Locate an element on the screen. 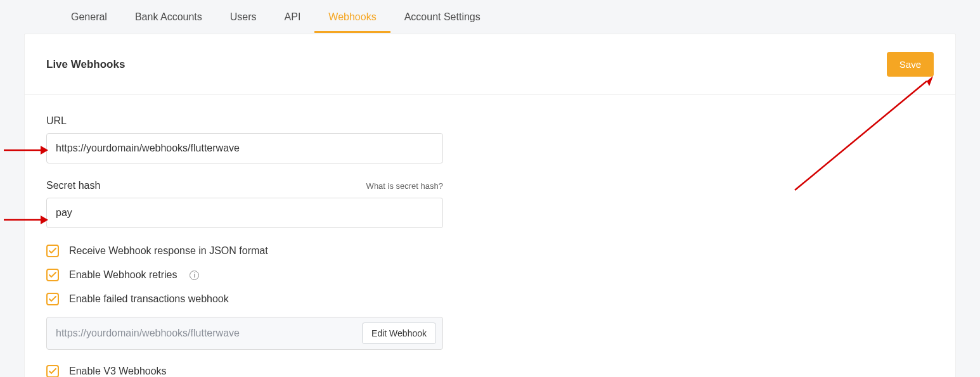 This screenshot has height=377, width=980. tab-bank-accounts: Bank Accounts is located at coordinates (169, 16).